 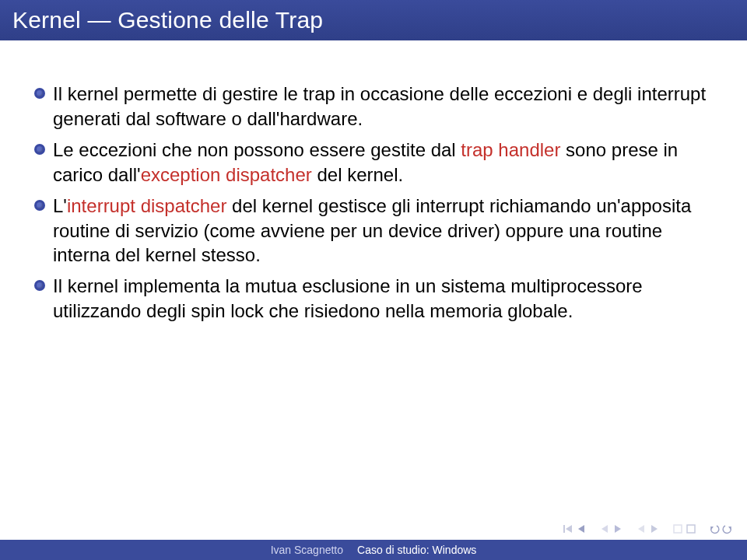 What do you see at coordinates (605, 529) in the screenshot?
I see `nav-prev-section-icon` at bounding box center [605, 529].